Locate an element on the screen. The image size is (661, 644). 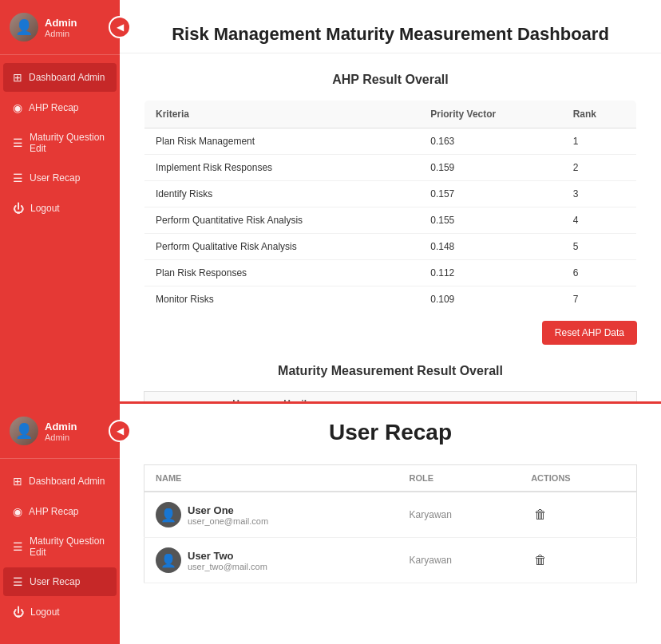
user-table-row: 👤 User One user_one@mail.com Karyawan 🗑 is located at coordinates (391, 515).